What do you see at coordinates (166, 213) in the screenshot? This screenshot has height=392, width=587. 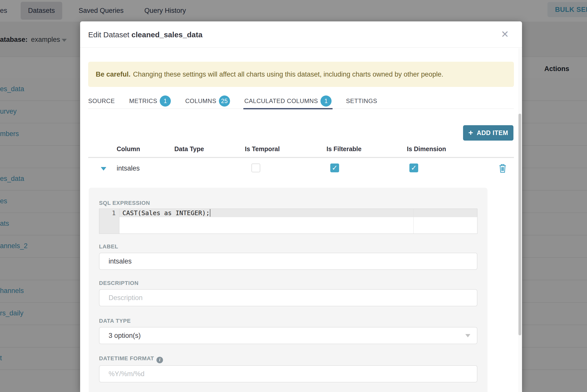 I see `sql-code: CAST(Sales as INTEGER);` at bounding box center [166, 213].